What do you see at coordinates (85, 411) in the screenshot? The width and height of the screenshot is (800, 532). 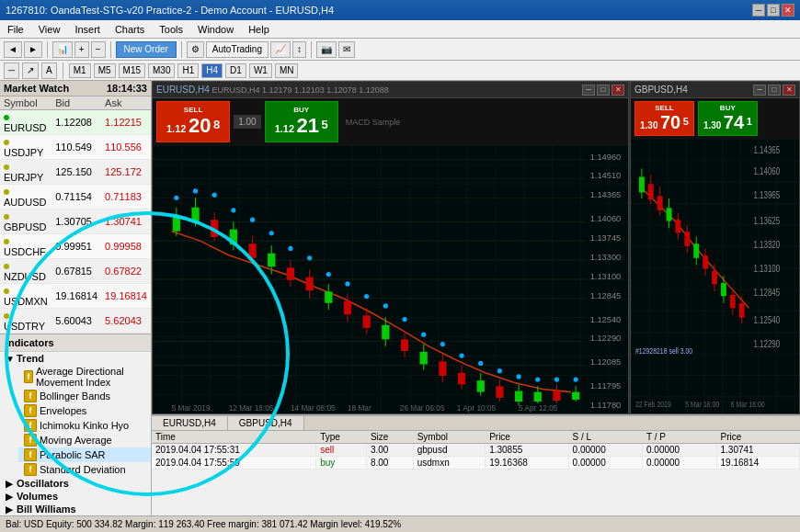 I see `indicator-envelopes: f Envelopes` at bounding box center [85, 411].